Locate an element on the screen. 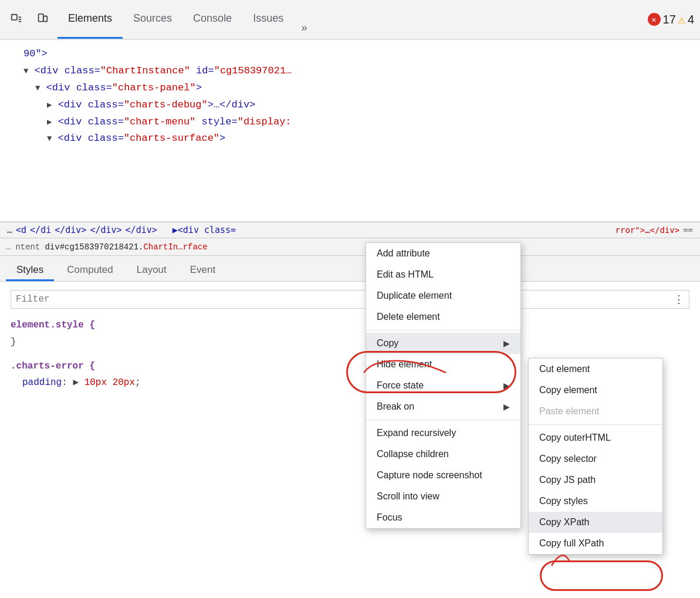 Image resolution: width=700 pixels, height=598 pixels. tab-issues: Issues is located at coordinates (268, 19).